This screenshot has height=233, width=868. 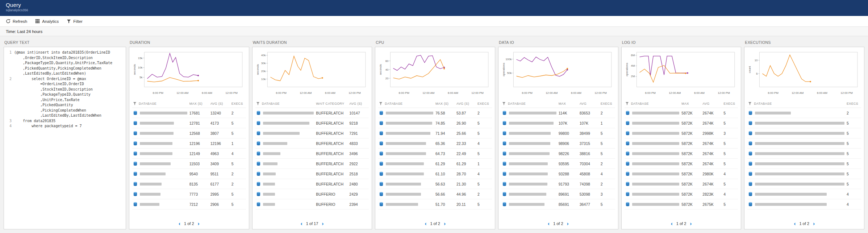 What do you see at coordinates (312, 164) in the screenshot?
I see `table-row: BUFFERLATCH2922` at bounding box center [312, 164].